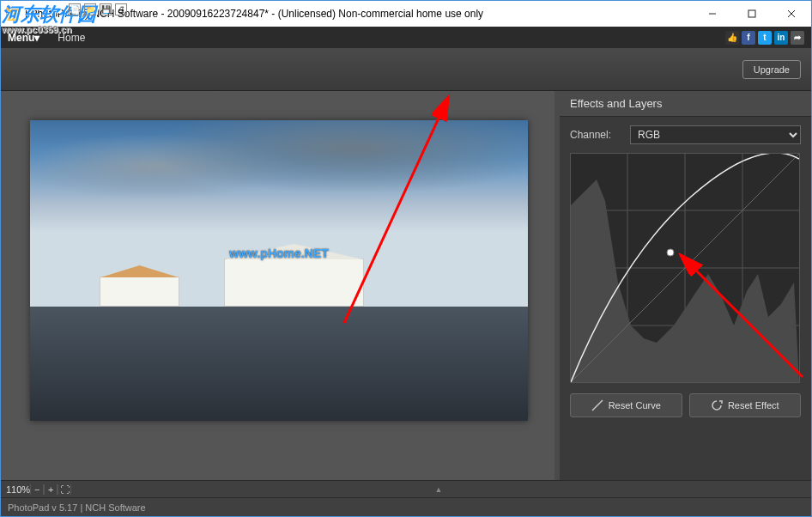 The height and width of the screenshot is (517, 812). I want to click on expand-handle: ▲, so click(439, 490).